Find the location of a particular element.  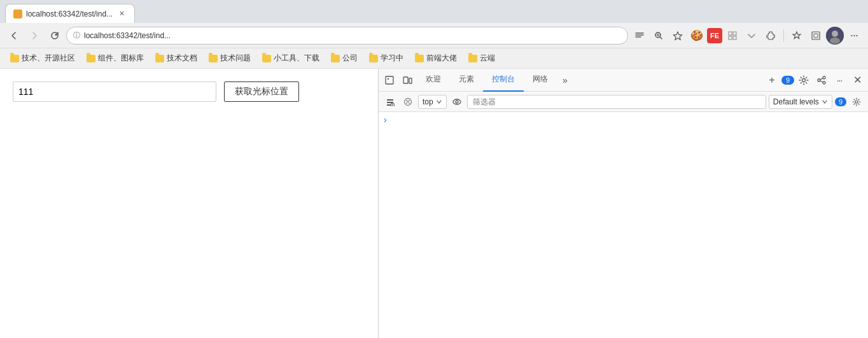

console-count-badge: 9 is located at coordinates (841, 102).